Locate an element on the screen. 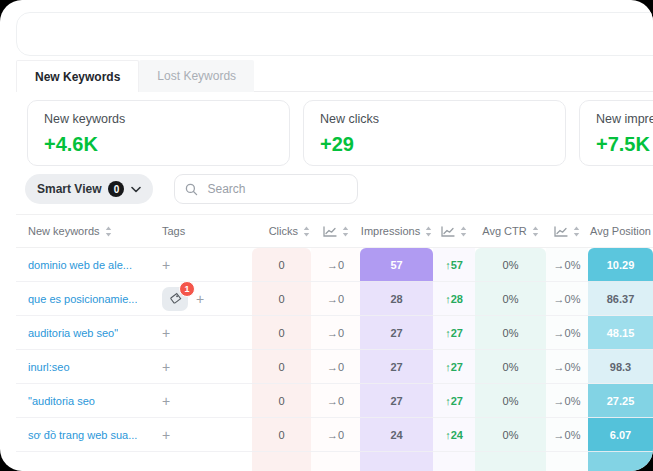 This screenshot has height=471, width=653. avg-position-cell: 98.3 is located at coordinates (620, 367).